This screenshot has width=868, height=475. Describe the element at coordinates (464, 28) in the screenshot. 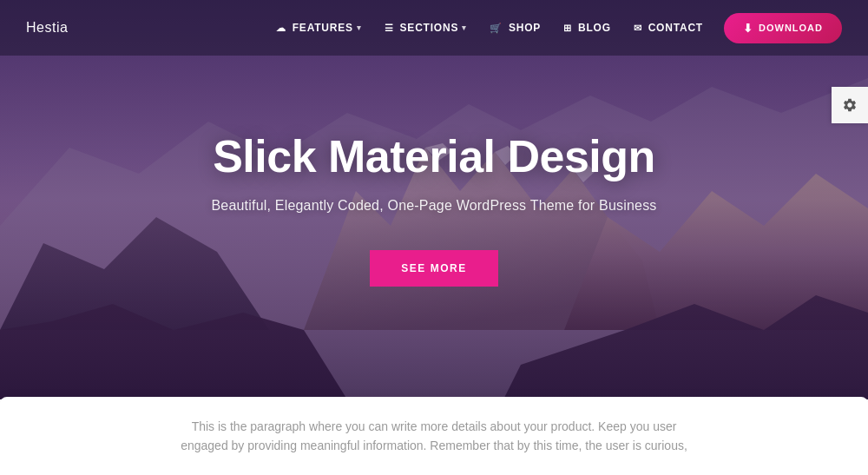

I see `sections-arrow: ▾` at that location.